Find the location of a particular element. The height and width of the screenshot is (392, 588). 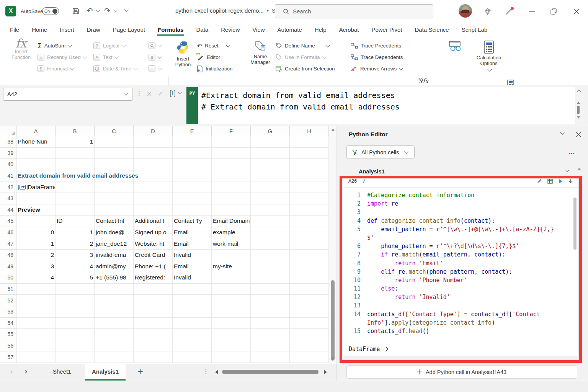

grid-cell-H41 is located at coordinates (309, 176).